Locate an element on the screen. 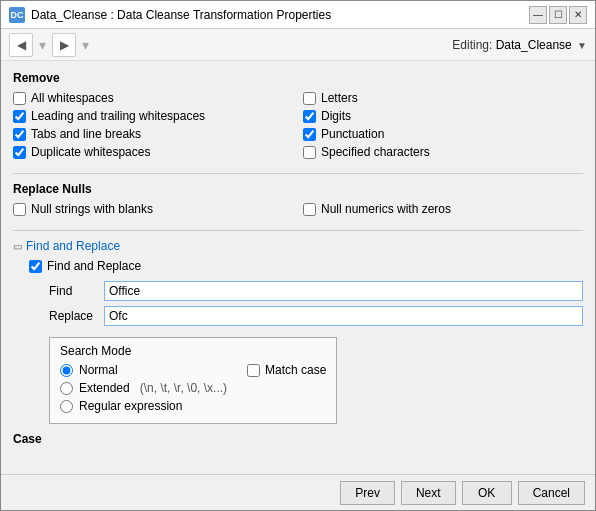  specified-chars-checkbox is located at coordinates (310, 152).